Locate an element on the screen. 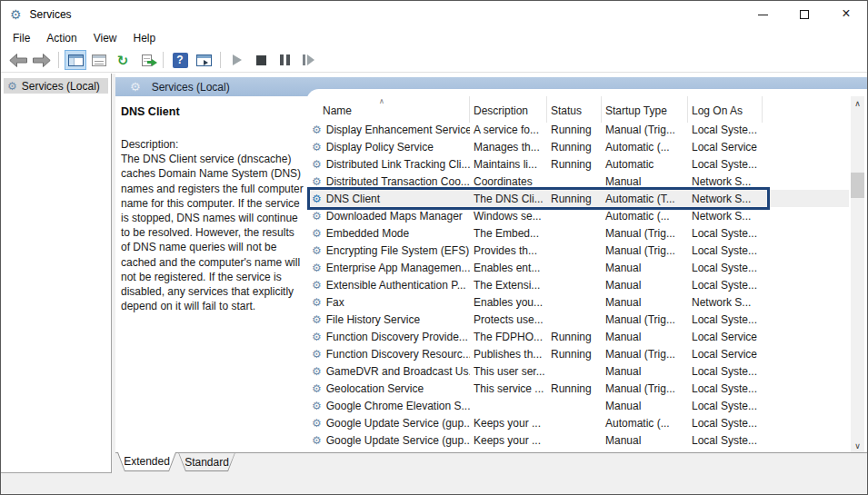  service-startup-type: Automatic (... is located at coordinates (645, 216).